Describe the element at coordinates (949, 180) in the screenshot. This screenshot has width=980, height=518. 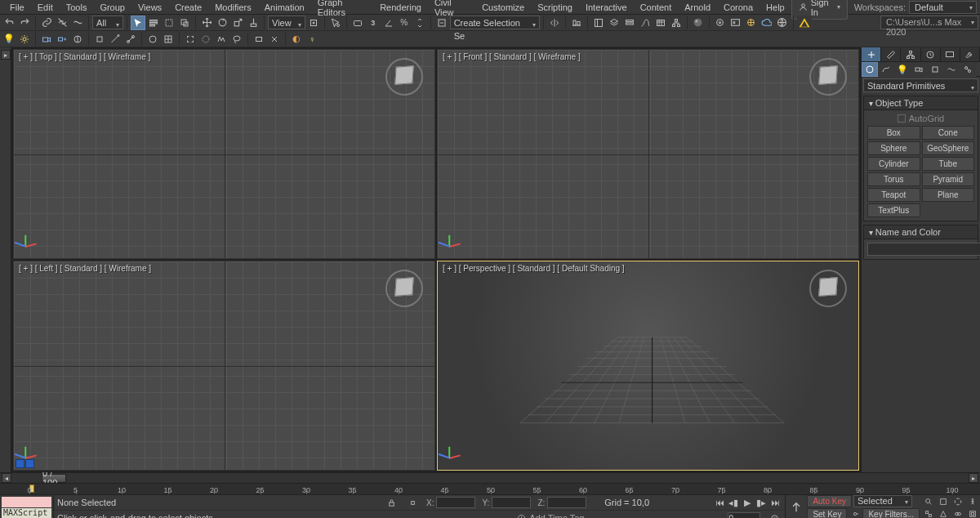
I see `prim-pyramid: Pyramid` at that location.